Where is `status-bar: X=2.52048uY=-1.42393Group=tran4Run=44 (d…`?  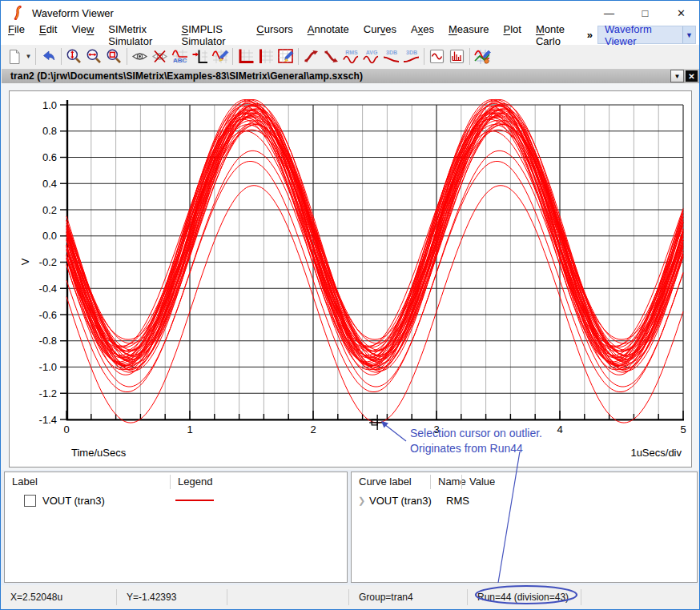 status-bar: X=2.52048uY=-1.42393Group=tran4Run=44 (d… is located at coordinates (351, 597).